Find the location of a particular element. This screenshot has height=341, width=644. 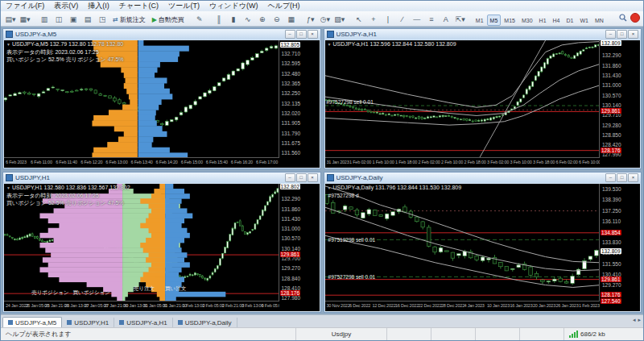

candlestick-chart-button: ▮ is located at coordinates (233, 20).